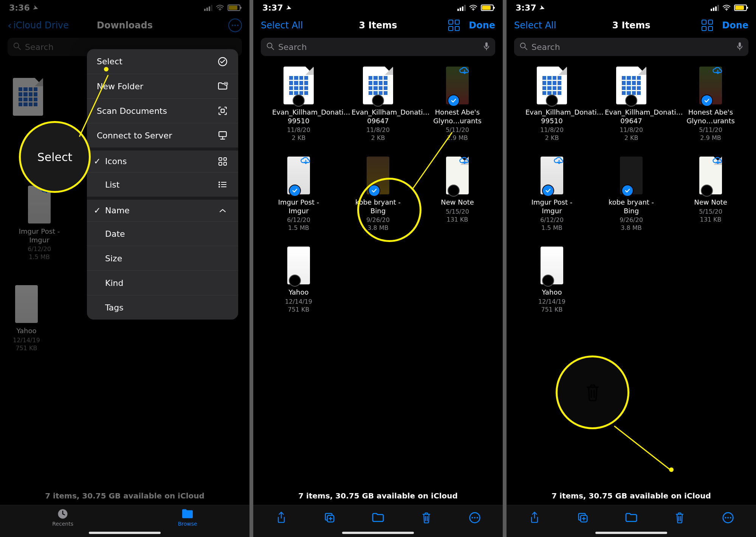 This screenshot has height=537, width=756. Describe the element at coordinates (39, 257) in the screenshot. I see `file-size: 1.5 MB` at that location.